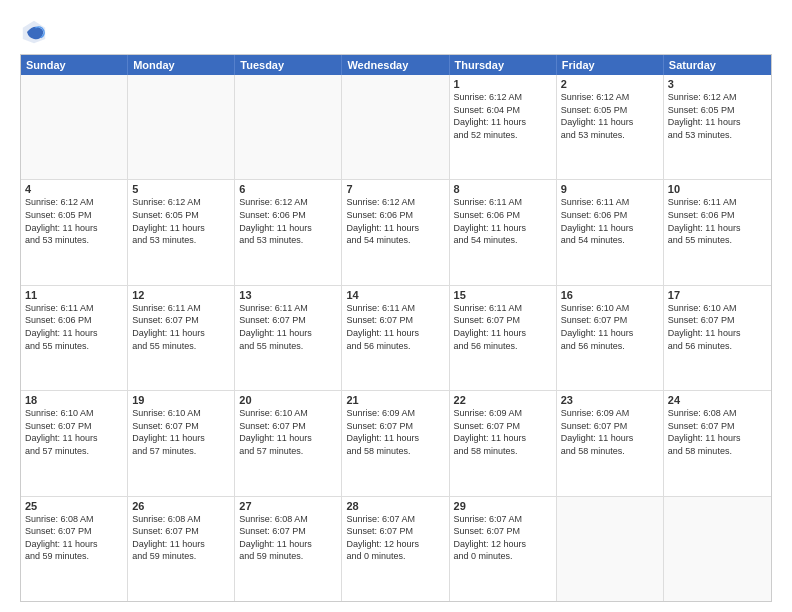 The height and width of the screenshot is (612, 792). I want to click on day-number: 12, so click(181, 295).